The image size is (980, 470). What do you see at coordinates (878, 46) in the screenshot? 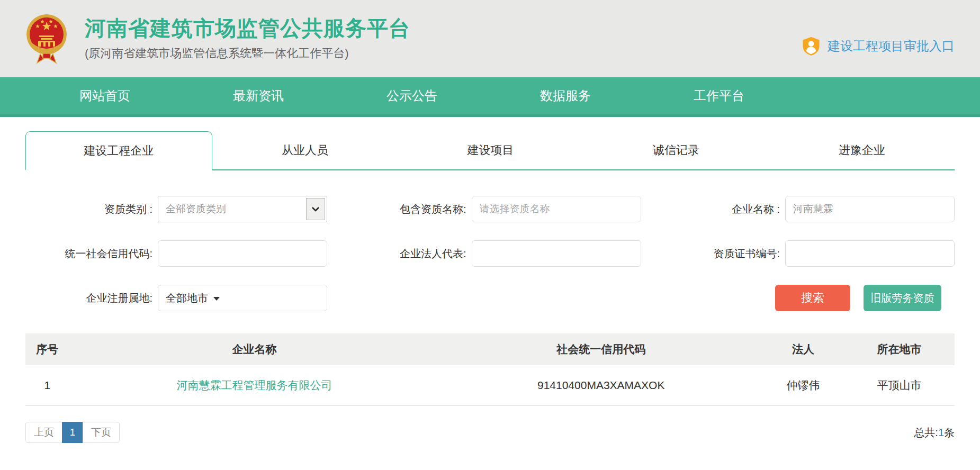
I see `project-approval-entry-link: 建设工程项目审批入口` at bounding box center [878, 46].